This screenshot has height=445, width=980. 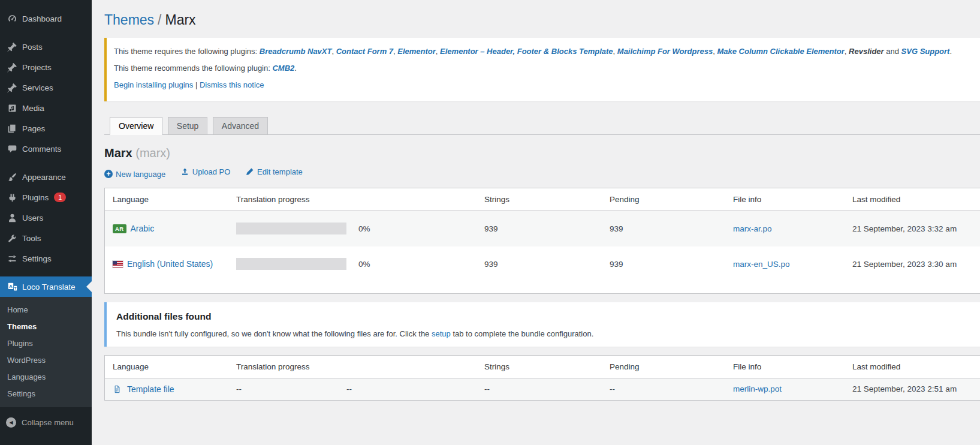 I want to click on submenu-item-languages: Languages, so click(x=46, y=377).